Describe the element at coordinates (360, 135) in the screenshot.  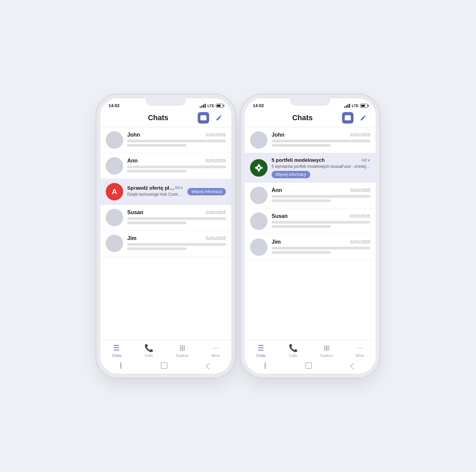
I see `chat-date-john-right: 01/01/2025` at that location.